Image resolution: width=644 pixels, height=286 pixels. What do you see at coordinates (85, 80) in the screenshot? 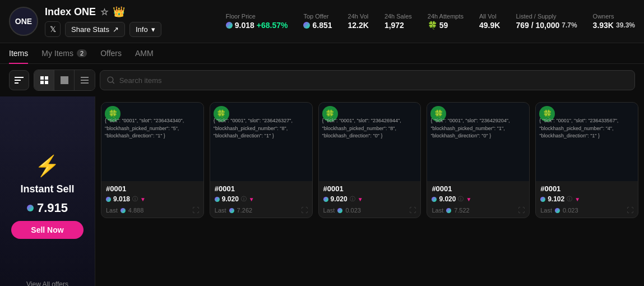
I see `list-view-button` at bounding box center [85, 80].